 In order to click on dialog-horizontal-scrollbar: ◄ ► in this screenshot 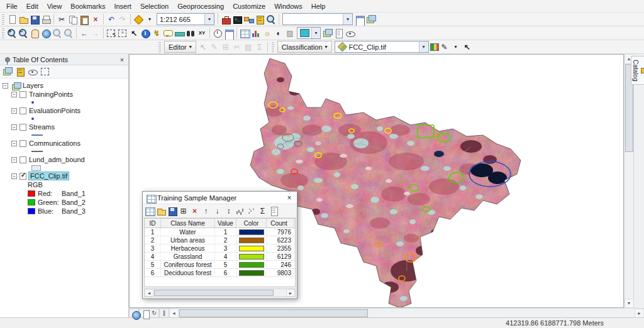, I will do `click(220, 293)`.